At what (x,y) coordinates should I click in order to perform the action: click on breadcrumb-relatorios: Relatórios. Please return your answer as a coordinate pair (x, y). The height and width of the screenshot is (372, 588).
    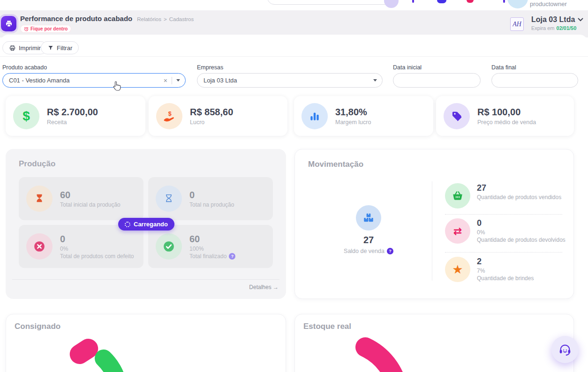
    Looking at the image, I should click on (149, 19).